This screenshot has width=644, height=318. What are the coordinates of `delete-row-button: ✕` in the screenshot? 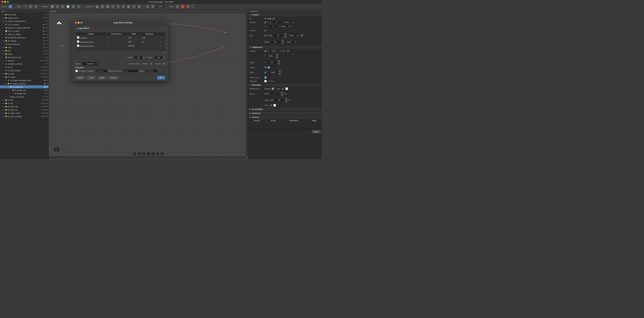 It's located at (160, 42).